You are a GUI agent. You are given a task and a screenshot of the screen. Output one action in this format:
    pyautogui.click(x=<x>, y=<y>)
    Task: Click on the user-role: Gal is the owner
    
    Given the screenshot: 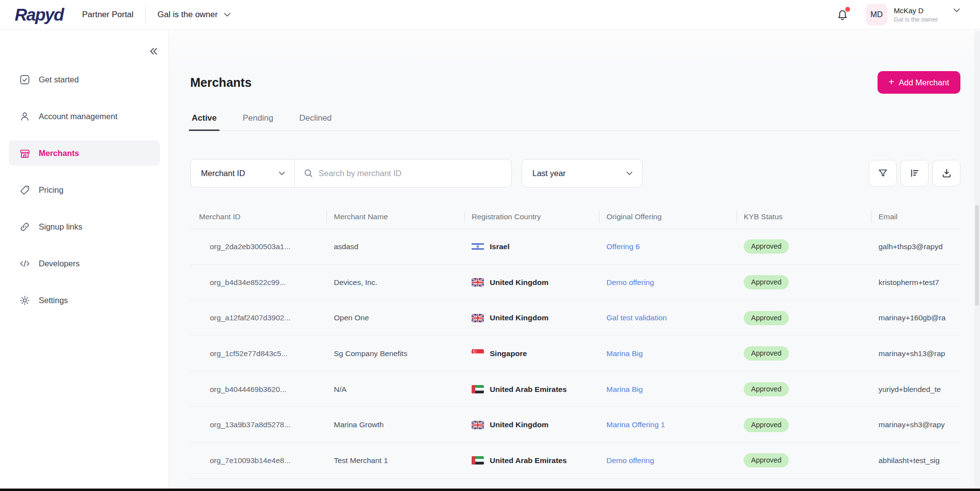 What is the action you would take?
    pyautogui.click(x=920, y=20)
    